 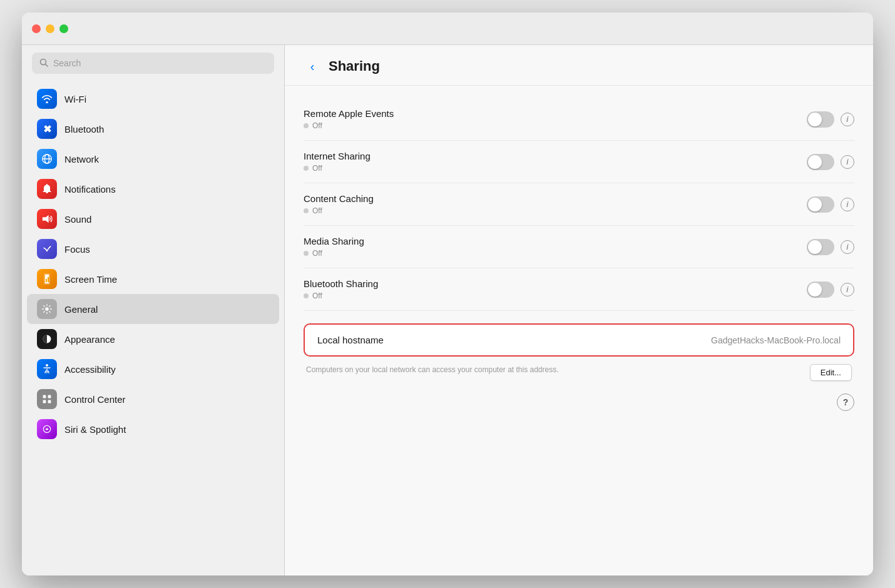 What do you see at coordinates (350, 340) in the screenshot?
I see `hostname-label: Local hostname` at bounding box center [350, 340].